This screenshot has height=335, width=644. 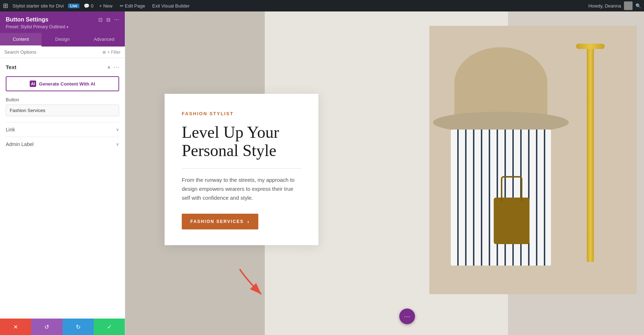 I want to click on hero-category: FASHION STYLIST, so click(x=241, y=114).